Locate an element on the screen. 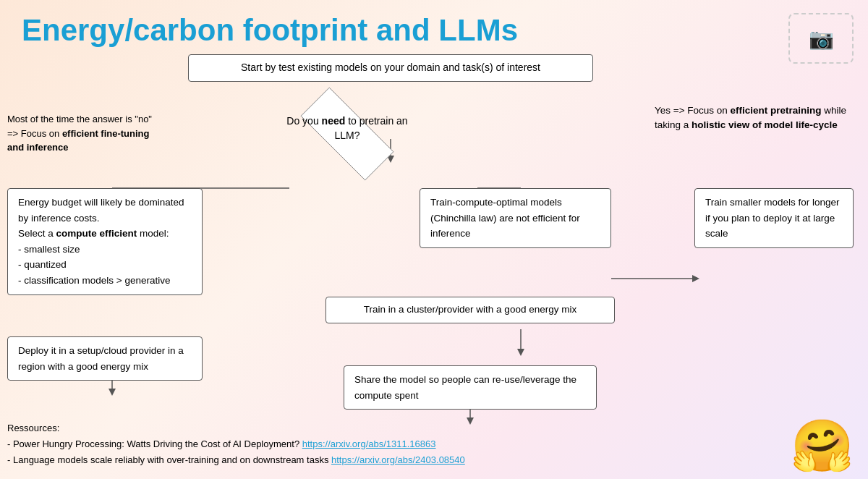  resources-title: Ressources: is located at coordinates (236, 428).